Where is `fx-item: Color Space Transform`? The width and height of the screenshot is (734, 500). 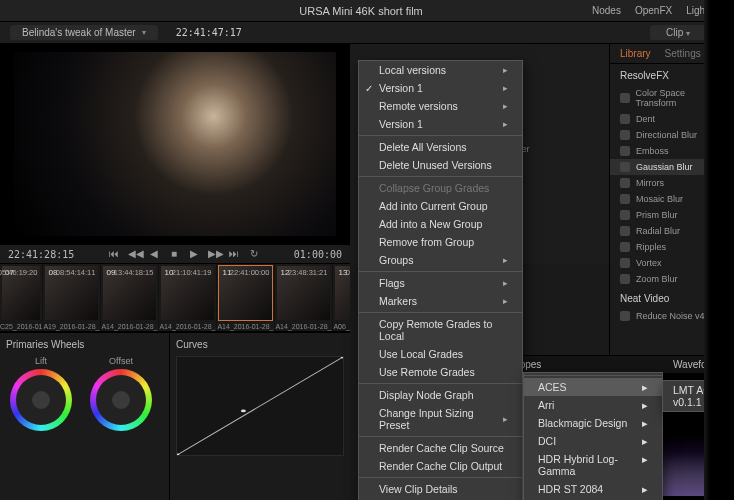
fx-item: Color Space Transform is located at coordinates (672, 98).